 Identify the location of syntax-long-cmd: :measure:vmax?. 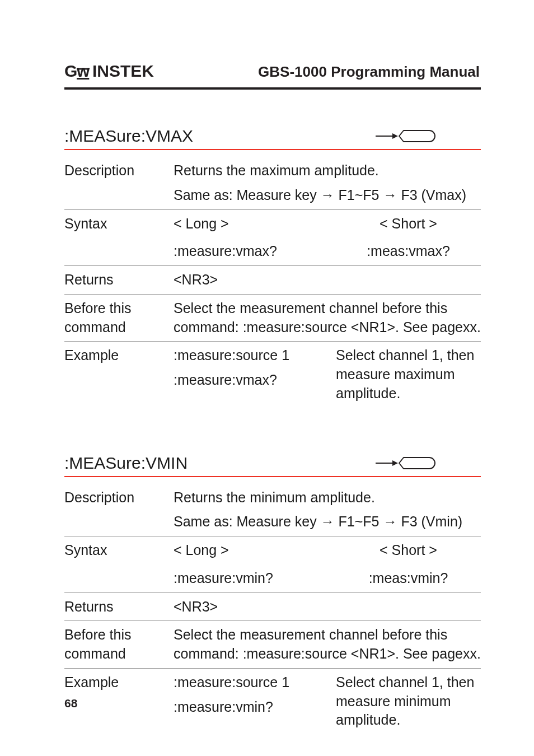
(255, 251).